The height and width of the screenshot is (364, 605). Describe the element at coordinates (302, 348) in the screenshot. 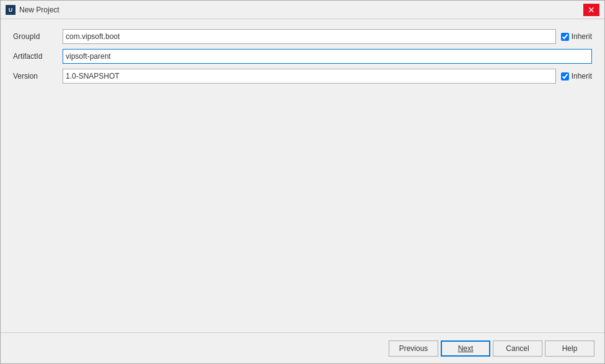

I see `button-bar: Previous Next Cancel Help` at that location.